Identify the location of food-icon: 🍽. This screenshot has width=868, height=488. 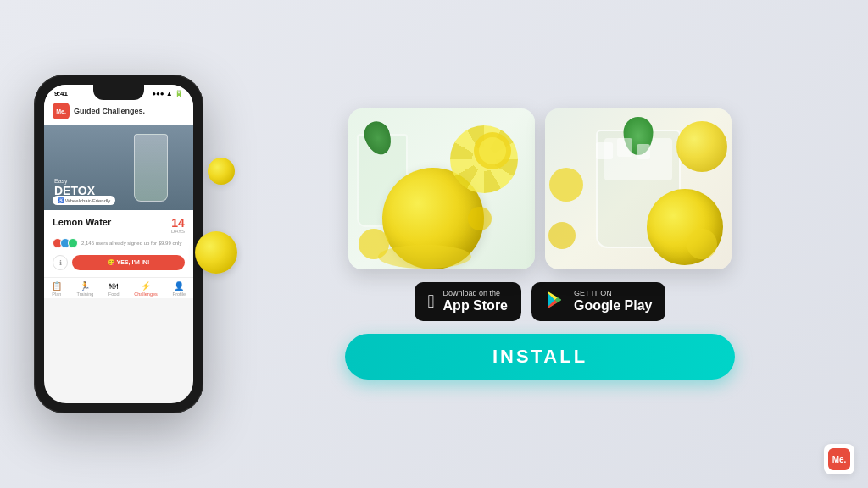
(114, 286).